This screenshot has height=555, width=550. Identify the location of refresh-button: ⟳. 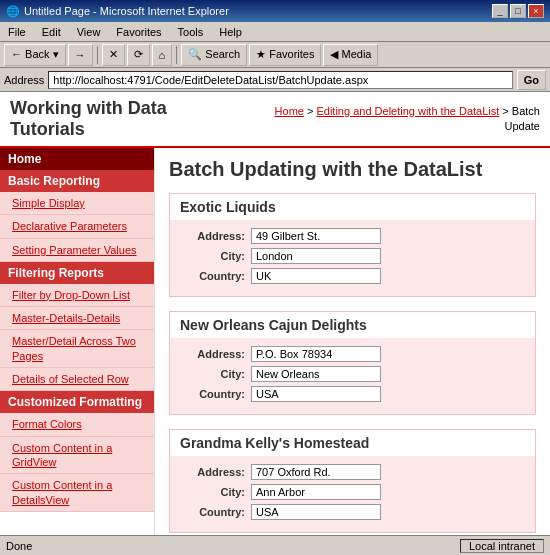
(138, 55).